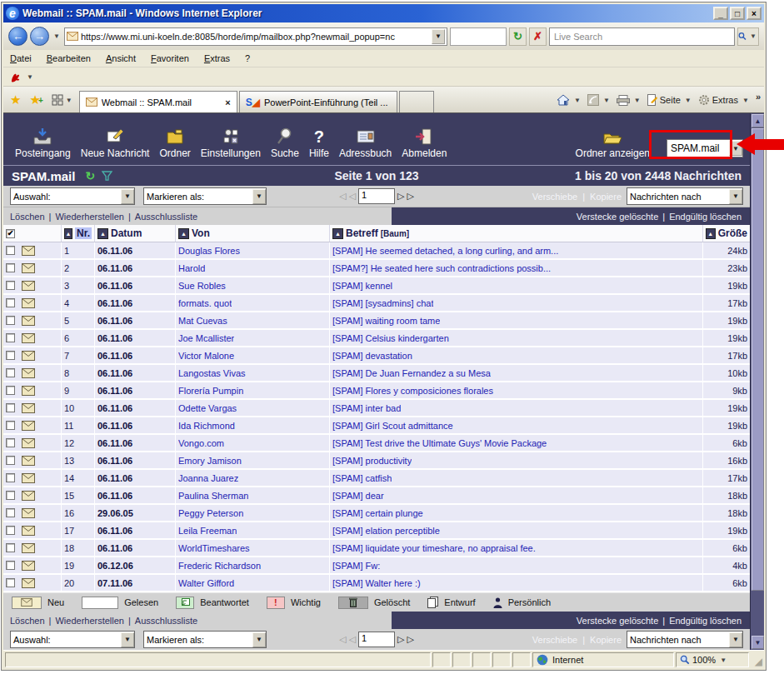  I want to click on sort-groesse-icon: ▲, so click(711, 233).